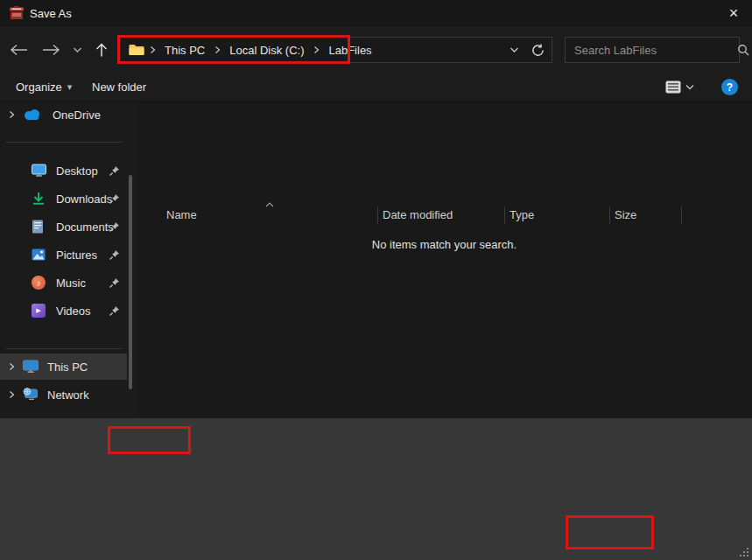 The height and width of the screenshot is (560, 752). What do you see at coordinates (182, 215) in the screenshot?
I see `column-header-name: Name` at bounding box center [182, 215].